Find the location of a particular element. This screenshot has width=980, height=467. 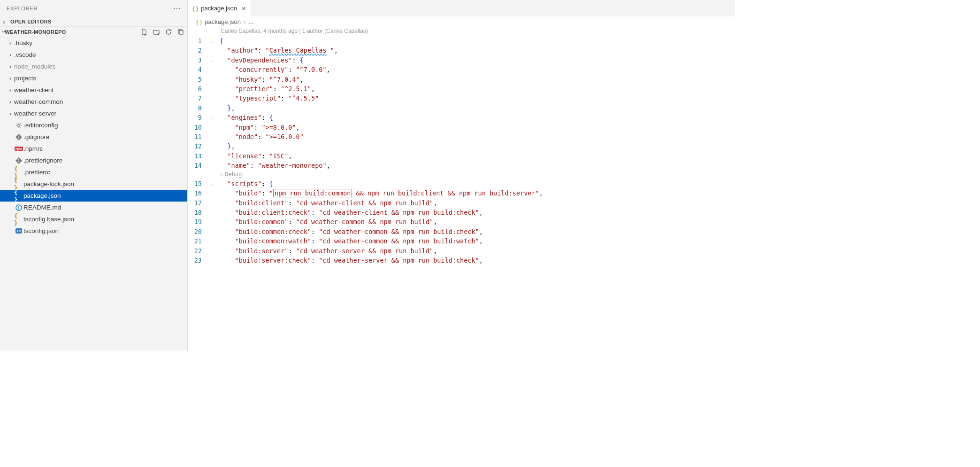

collapse-all-icon is located at coordinates (181, 32).